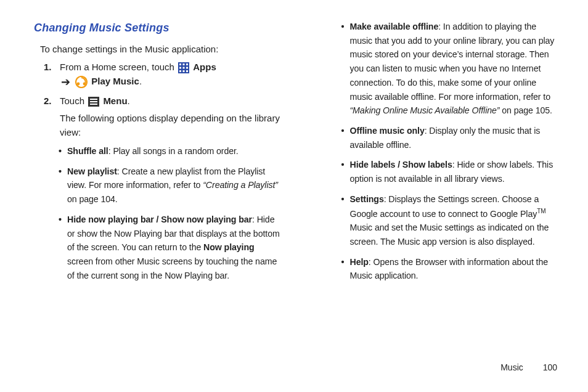 The height and width of the screenshot is (392, 588). Describe the element at coordinates (229, 247) in the screenshot. I see `bullet-bold: Now playing` at that location.